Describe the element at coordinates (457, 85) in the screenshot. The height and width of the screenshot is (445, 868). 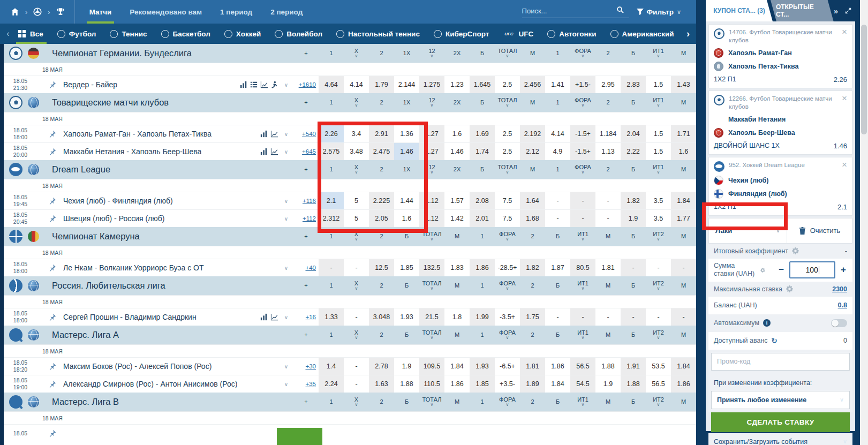
I see `odd-cell: 1.23` at that location.